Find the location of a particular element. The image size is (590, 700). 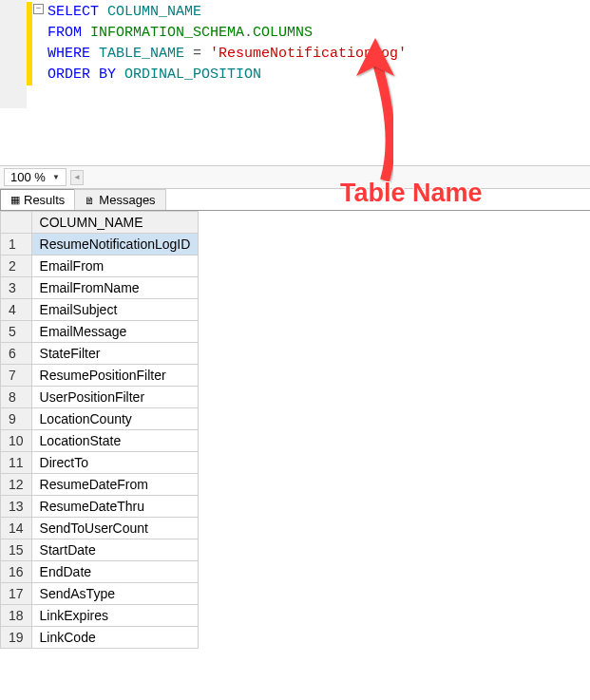

row-number: 11 is located at coordinates (17, 464).